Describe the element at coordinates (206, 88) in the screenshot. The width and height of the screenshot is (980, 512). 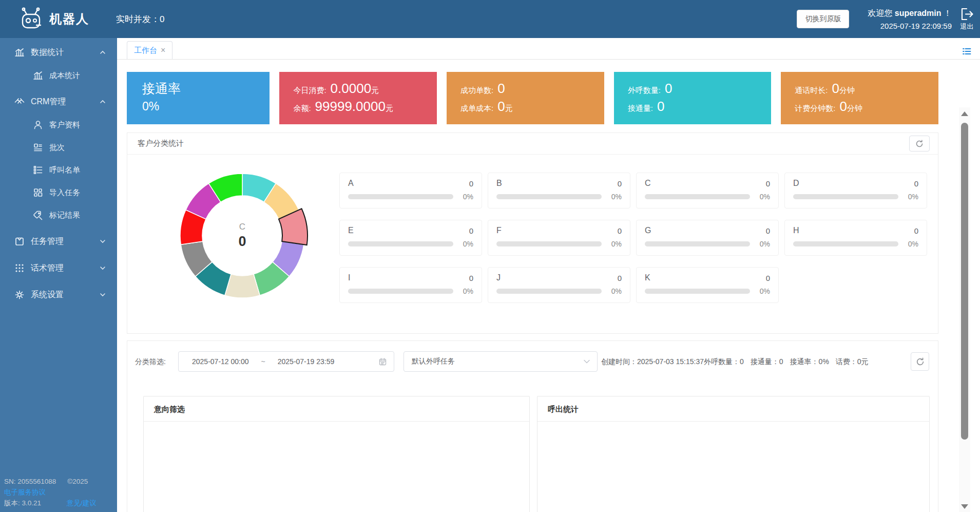
I see `stat-title: 接通率` at that location.